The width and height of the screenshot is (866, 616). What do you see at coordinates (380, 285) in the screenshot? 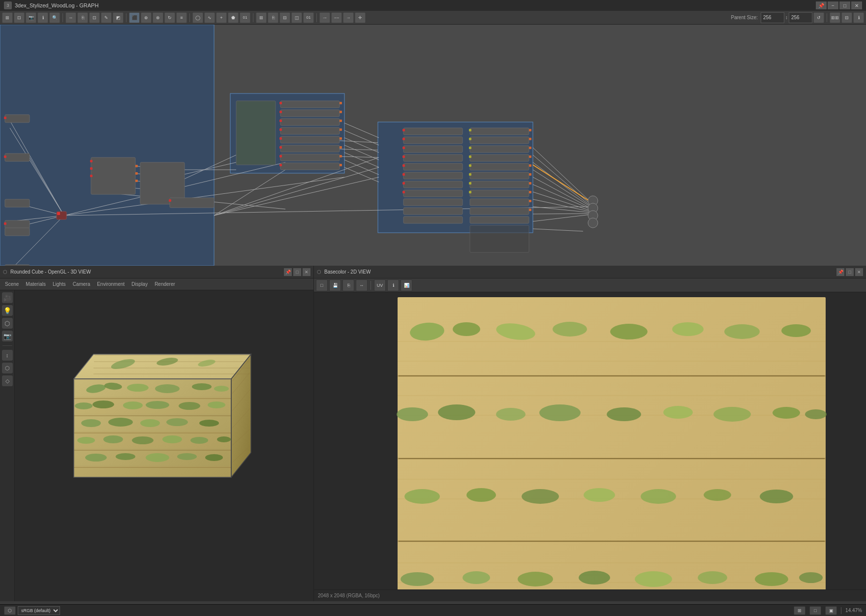
I see `2d-btn-uv: UV` at bounding box center [380, 285].